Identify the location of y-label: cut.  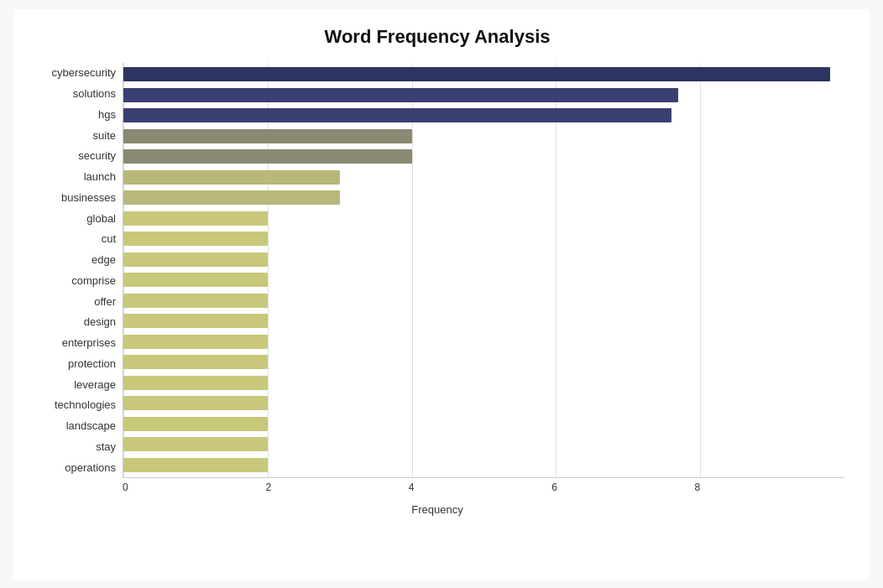
(109, 238).